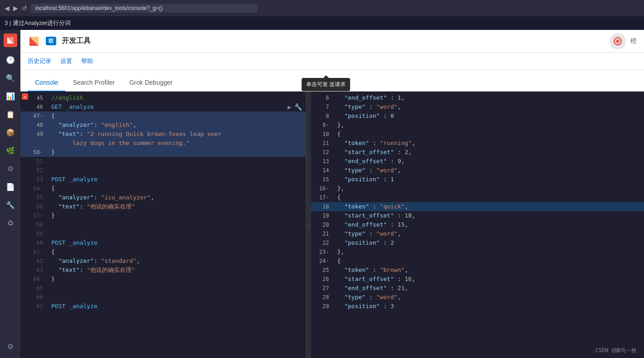  What do you see at coordinates (489, 170) in the screenshot?
I see `resp-content-14: "type" : "word",` at bounding box center [489, 170].